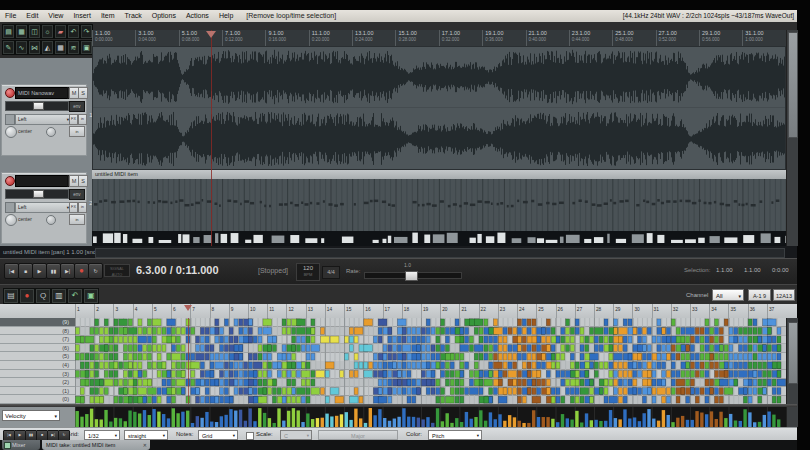  What do you see at coordinates (48, 48) in the screenshot?
I see `metronome-button: ◭` at bounding box center [48, 48].